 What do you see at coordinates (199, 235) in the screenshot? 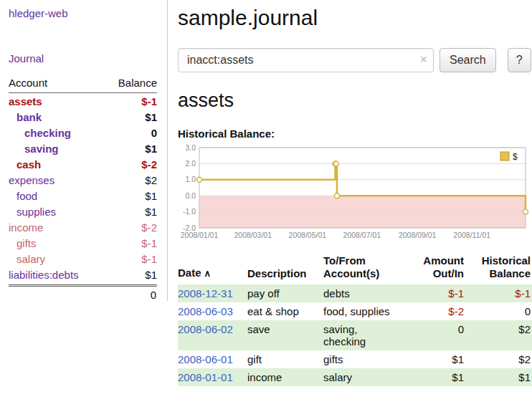
I see `svg-text: 2008/01/01` at bounding box center [199, 235].